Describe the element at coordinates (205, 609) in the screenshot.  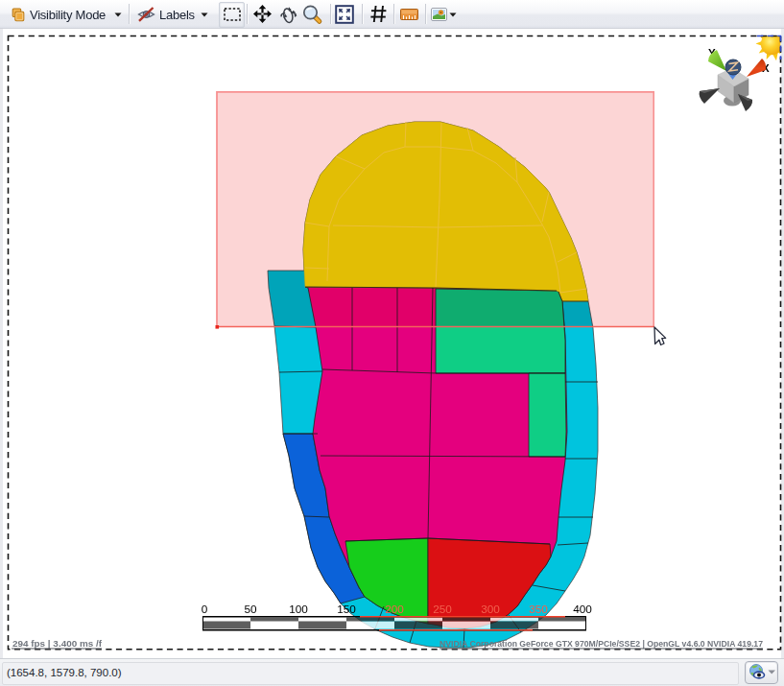
I see `svg-text: 0` at that location.